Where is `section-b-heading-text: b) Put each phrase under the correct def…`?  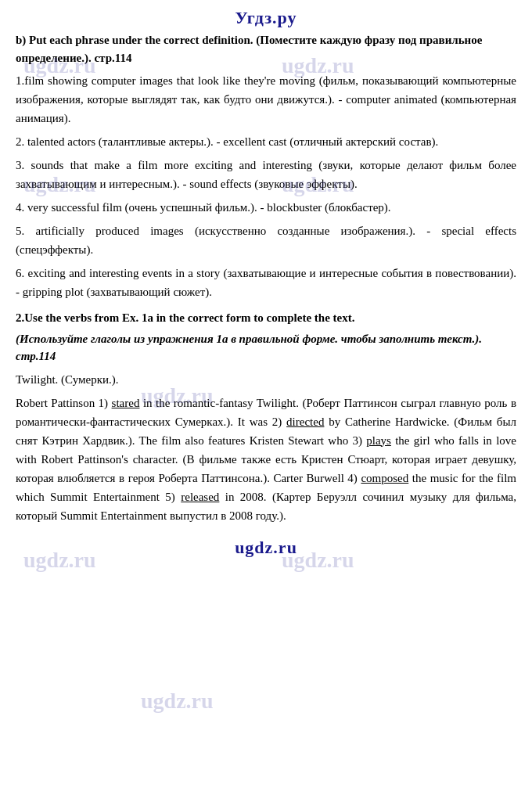 section-b-heading-text: b) Put each phrase under the correct def… is located at coordinates (249, 49).